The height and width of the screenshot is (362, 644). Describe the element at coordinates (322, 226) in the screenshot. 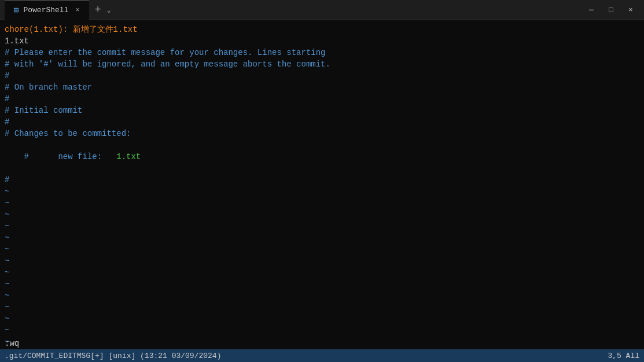

I see `tilde-4: ~` at that location.